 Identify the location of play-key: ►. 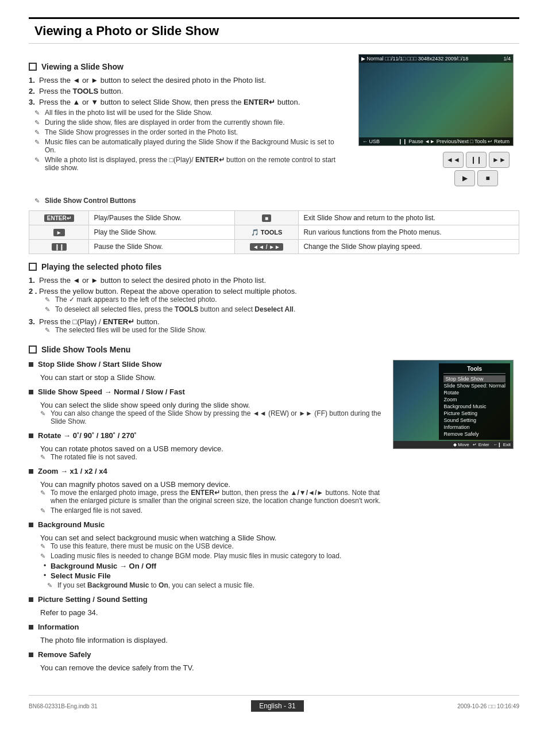
(59, 232).